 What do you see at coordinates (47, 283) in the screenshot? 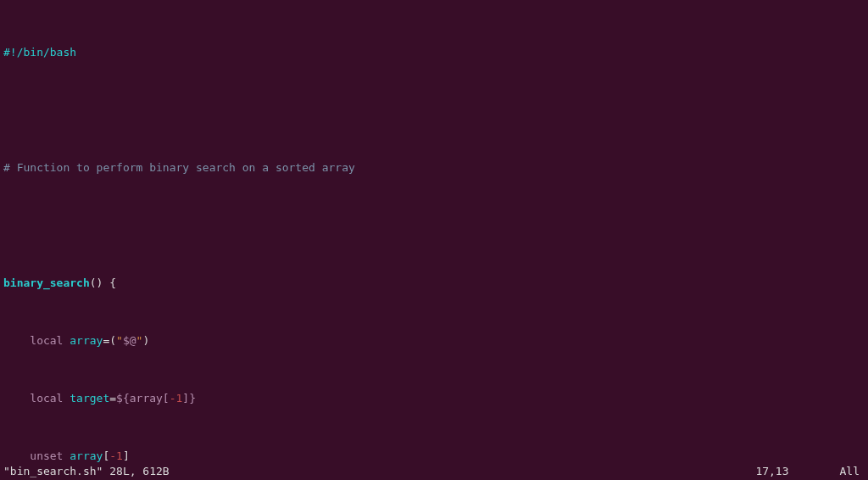
I see `function-name: binary_search` at bounding box center [47, 283].